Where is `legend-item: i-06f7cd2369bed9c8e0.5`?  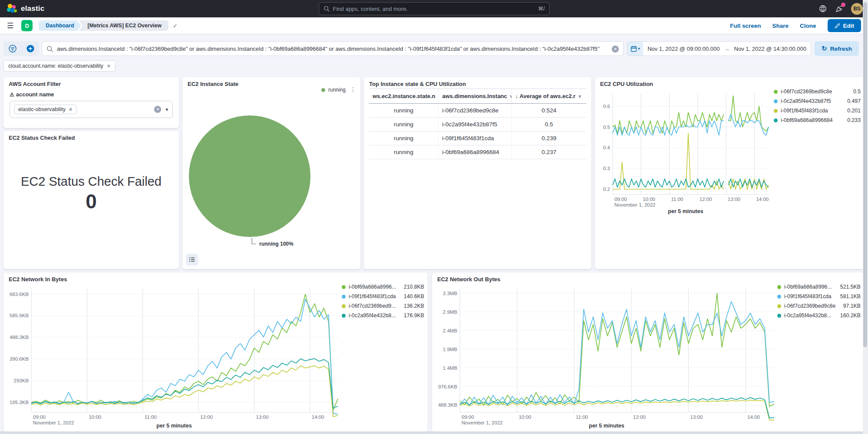
legend-item: i-06f7cd2369bed9c8e0.5 is located at coordinates (817, 92).